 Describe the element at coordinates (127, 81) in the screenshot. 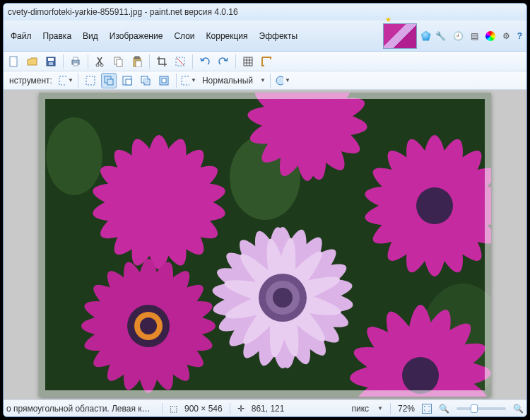

I see `selection-subtract` at that location.